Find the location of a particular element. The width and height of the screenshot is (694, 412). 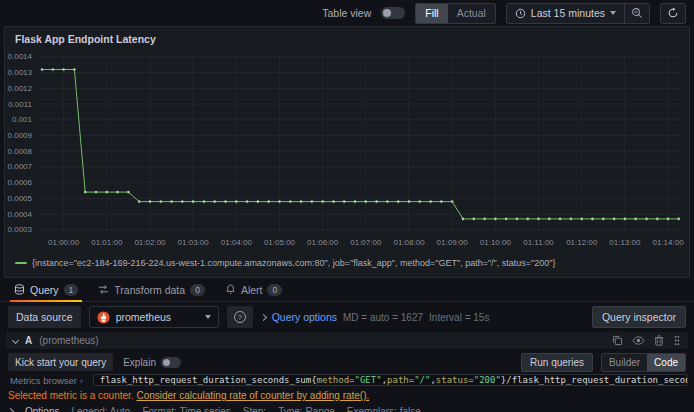

query-input-row: Metrics browser › flask_http_request_dur… is located at coordinates (347, 380).